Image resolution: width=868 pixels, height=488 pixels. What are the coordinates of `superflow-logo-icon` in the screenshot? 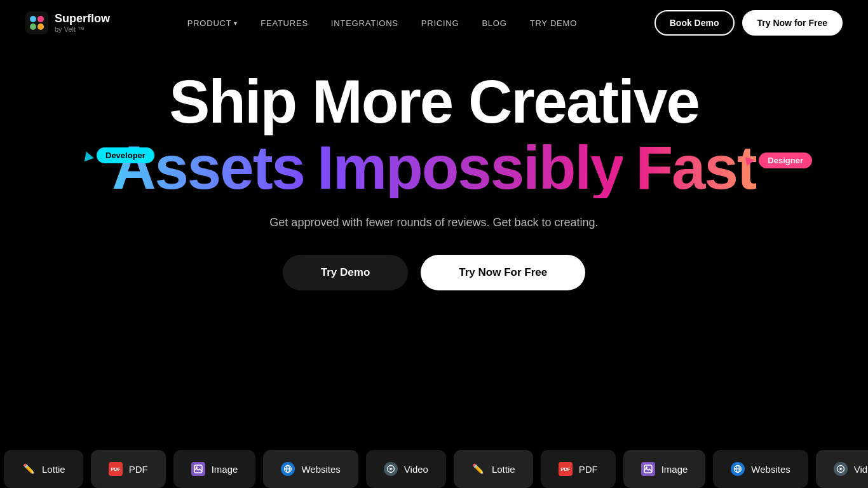 It's located at (37, 23).